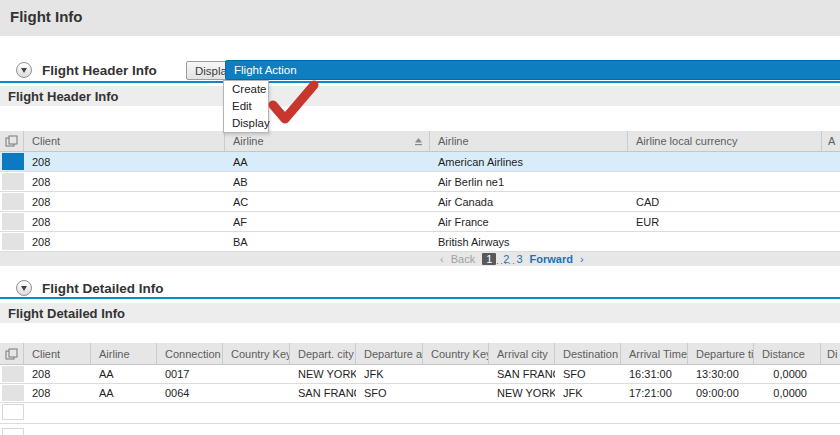 Image resolution: width=840 pixels, height=435 pixels. What do you see at coordinates (390, 354) in the screenshot?
I see `column-header-departure-airport: Departure a...` at bounding box center [390, 354].